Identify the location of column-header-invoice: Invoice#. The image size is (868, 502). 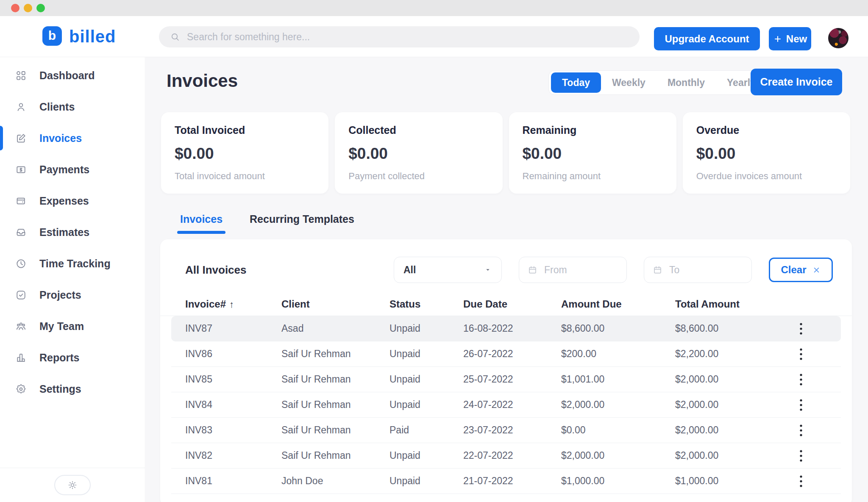
(233, 304).